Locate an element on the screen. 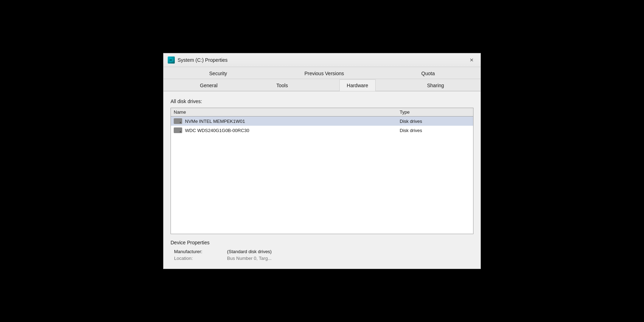 The height and width of the screenshot is (322, 644). list-item: WDC WDS240G1G0B-00RC30 Disk drives is located at coordinates (322, 130).